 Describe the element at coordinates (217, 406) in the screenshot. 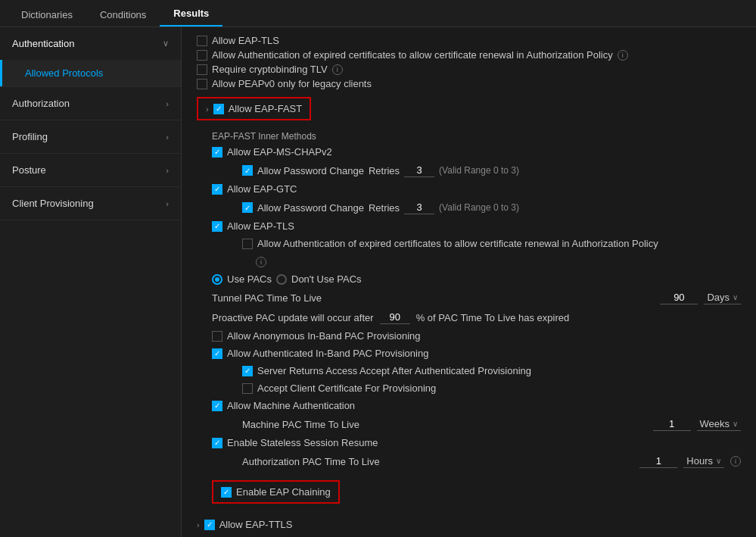

I see `machine-auth-checkbox` at that location.